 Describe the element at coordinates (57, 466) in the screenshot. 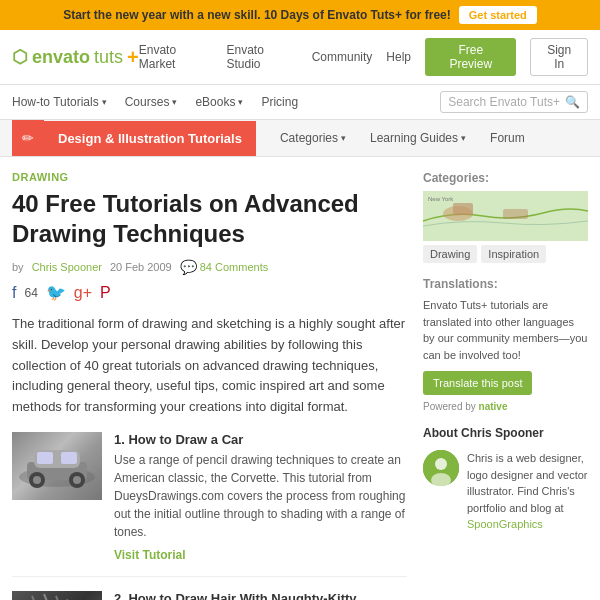

I see `car-illustration` at that location.